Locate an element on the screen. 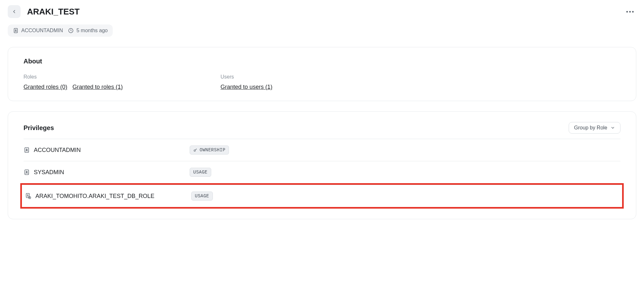  header: ARAKI_TEST is located at coordinates (322, 12).